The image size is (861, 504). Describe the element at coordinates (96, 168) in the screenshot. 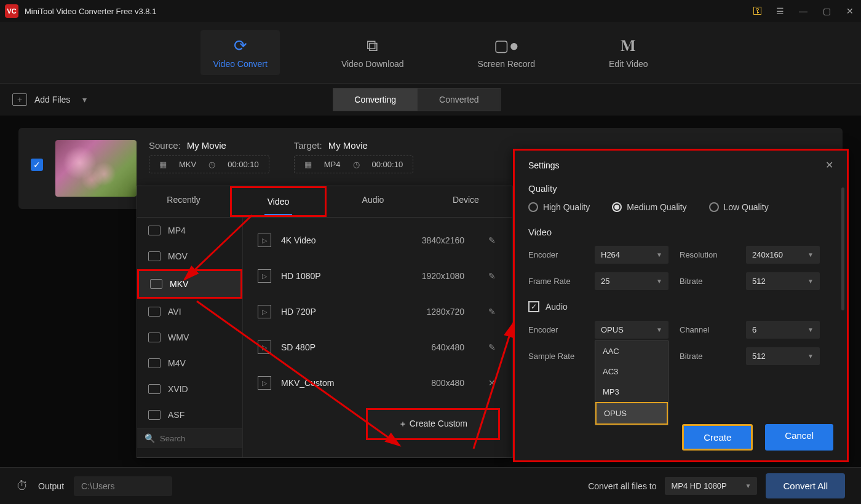

I see `video-thumbnail` at that location.